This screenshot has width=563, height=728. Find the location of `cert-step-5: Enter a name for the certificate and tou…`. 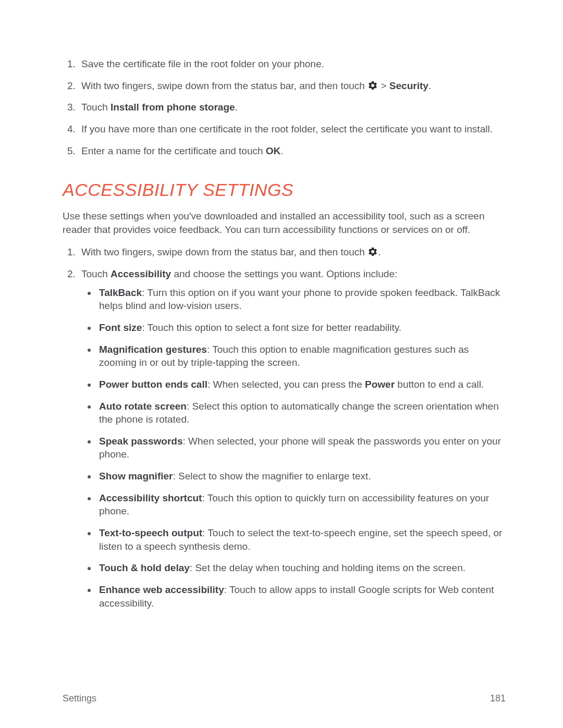

cert-step-5: Enter a name for the certificate and tou… is located at coordinates (292, 151).